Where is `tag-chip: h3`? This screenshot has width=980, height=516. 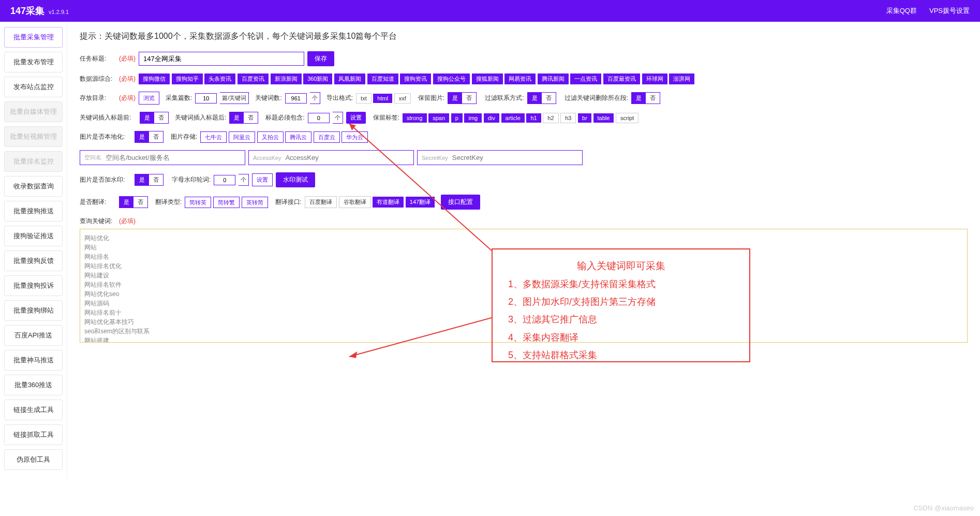
tag-chip: h3 is located at coordinates (568, 118).